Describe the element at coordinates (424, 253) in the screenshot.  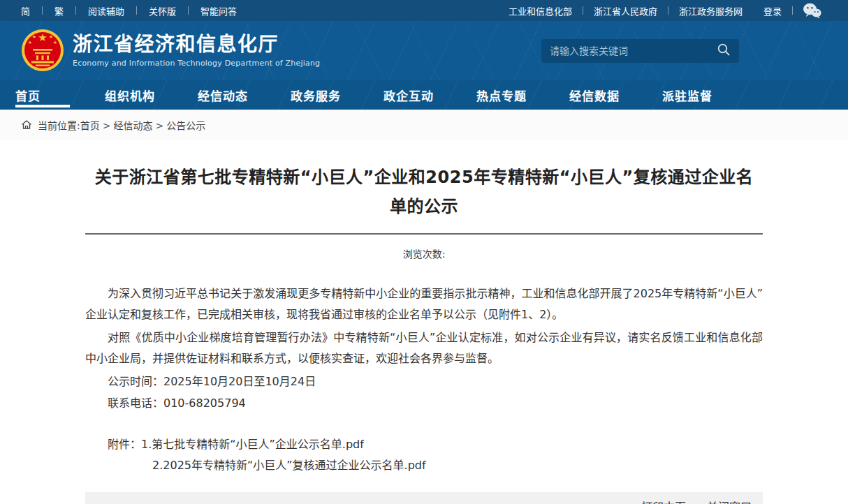
I see `view-count-label: 浏览次数:` at that location.